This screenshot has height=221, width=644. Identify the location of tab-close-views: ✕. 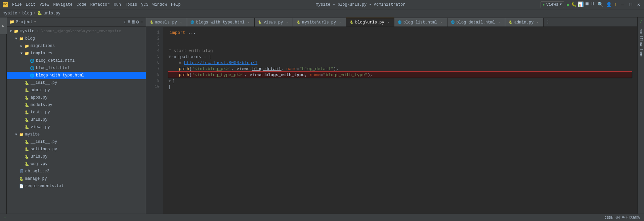
(287, 22).